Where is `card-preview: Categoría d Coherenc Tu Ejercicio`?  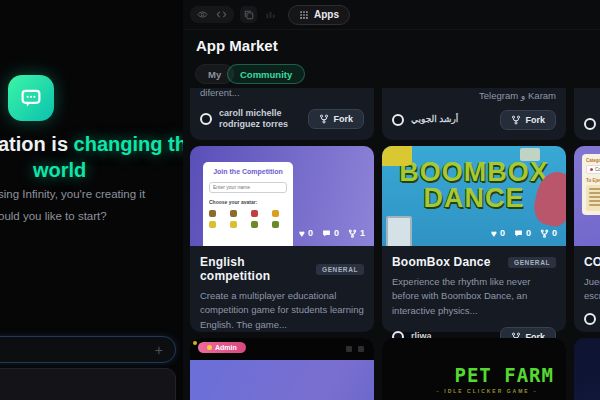
card-preview: Categoría d Coherenc Tu Ejercicio is located at coordinates (587, 196).